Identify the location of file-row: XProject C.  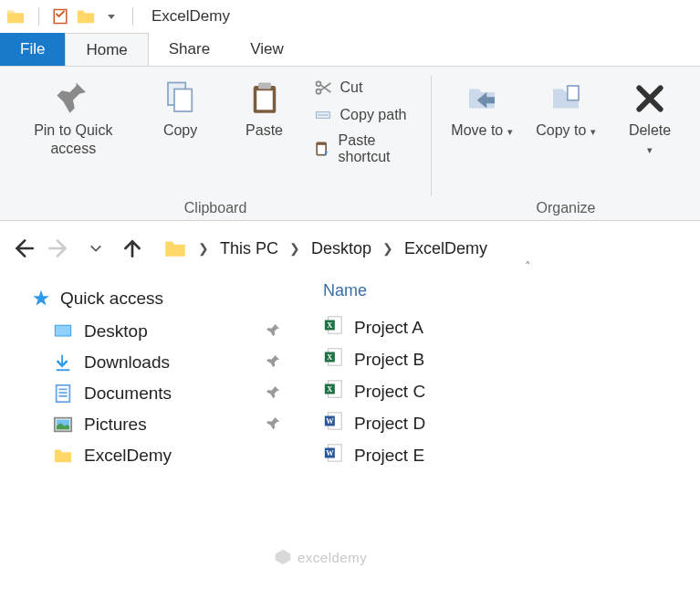
(507, 391).